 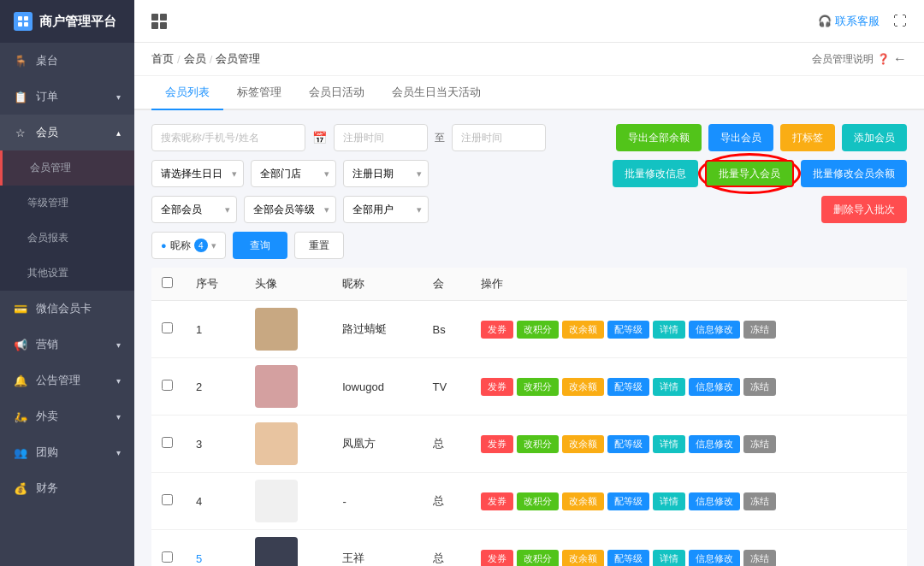 What do you see at coordinates (216, 501) in the screenshot?
I see `row-seq: 4` at bounding box center [216, 501].